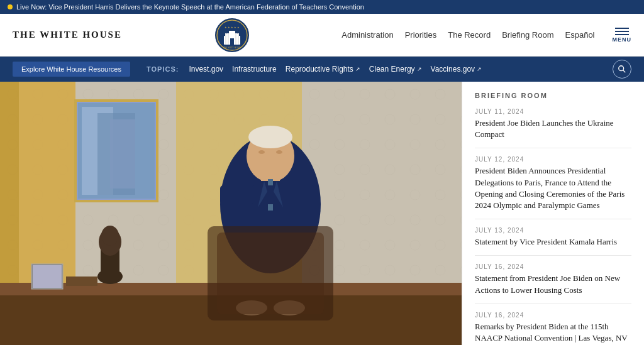 Image resolution: width=644 pixels, height=345 pixels. Describe the element at coordinates (553, 230) in the screenshot. I see `brief-date-3: JULY 13, 2024` at that location.